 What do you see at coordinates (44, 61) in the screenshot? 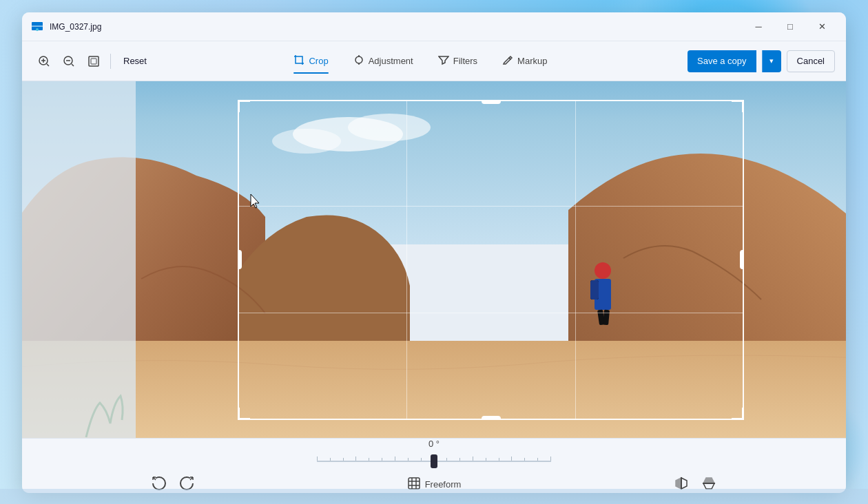
I see `zoom-in-button` at bounding box center [44, 61].